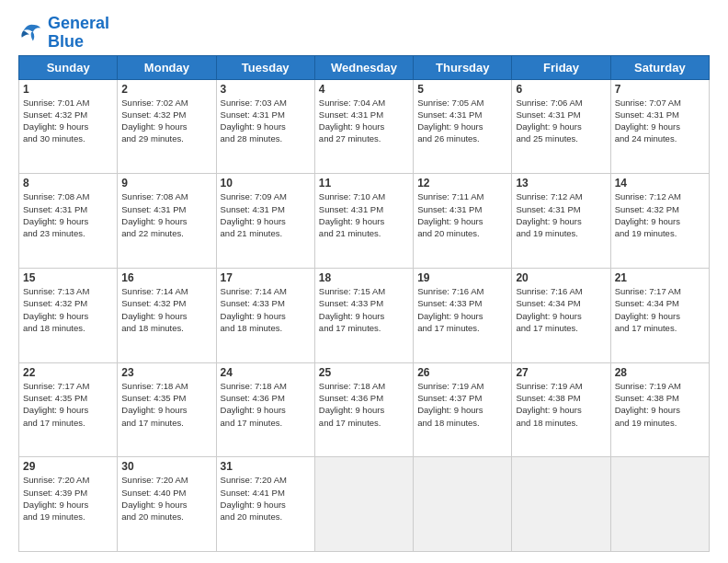 The height and width of the screenshot is (563, 728). Describe the element at coordinates (463, 67) in the screenshot. I see `weekday-header-thursday: Thursday` at that location.